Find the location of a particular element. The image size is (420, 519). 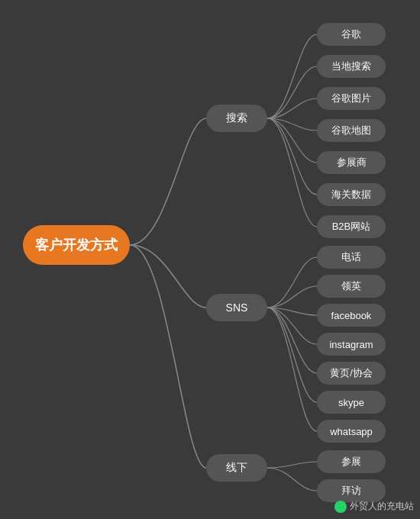

leaf-sns-5: 黄页/协会 is located at coordinates (351, 373).